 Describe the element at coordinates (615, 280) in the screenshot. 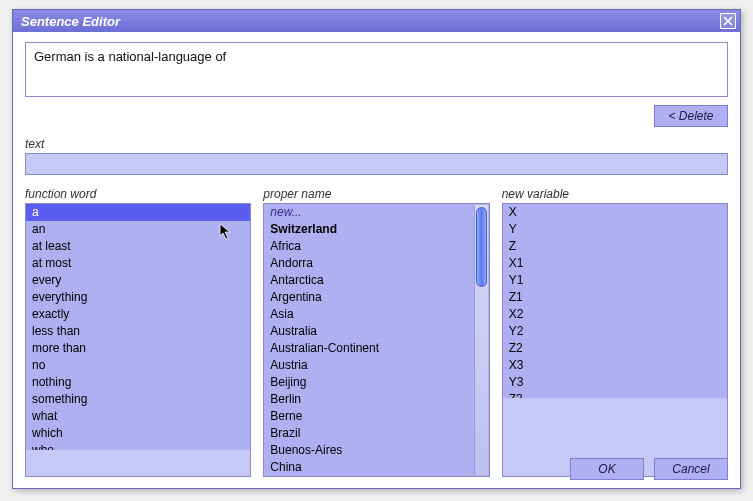

I see `new-variable-item: Y1` at that location.